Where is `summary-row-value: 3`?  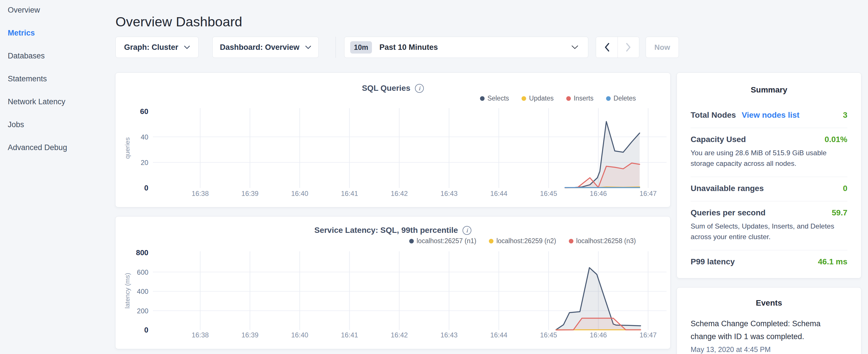
summary-row-value: 3 is located at coordinates (845, 115).